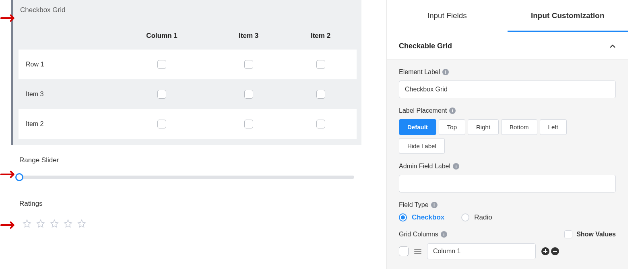 This screenshot has height=269, width=644. I want to click on remove-column-button, so click(555, 251).